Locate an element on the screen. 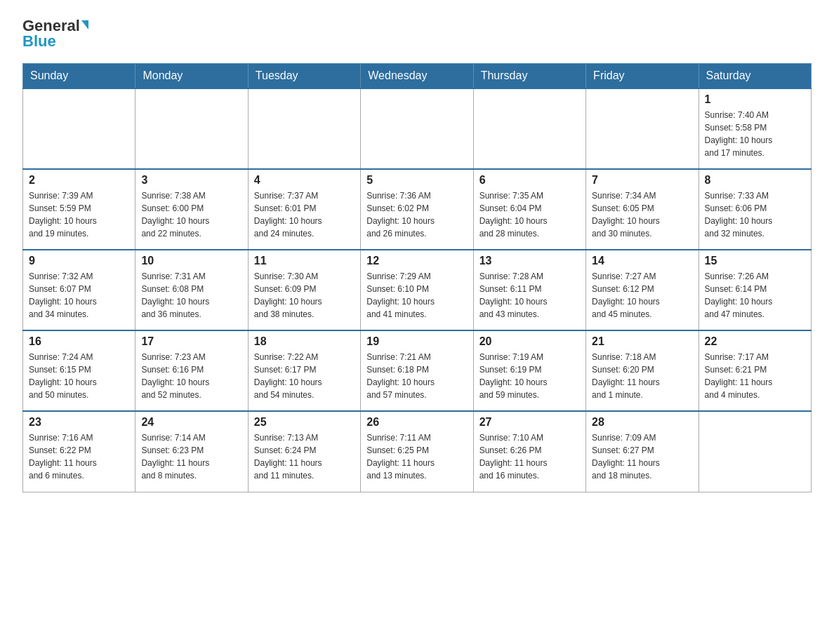  calendar-cell: 21Sunrise: 7:18 AM Sunset: 6:20 PM Dayli… is located at coordinates (642, 370).